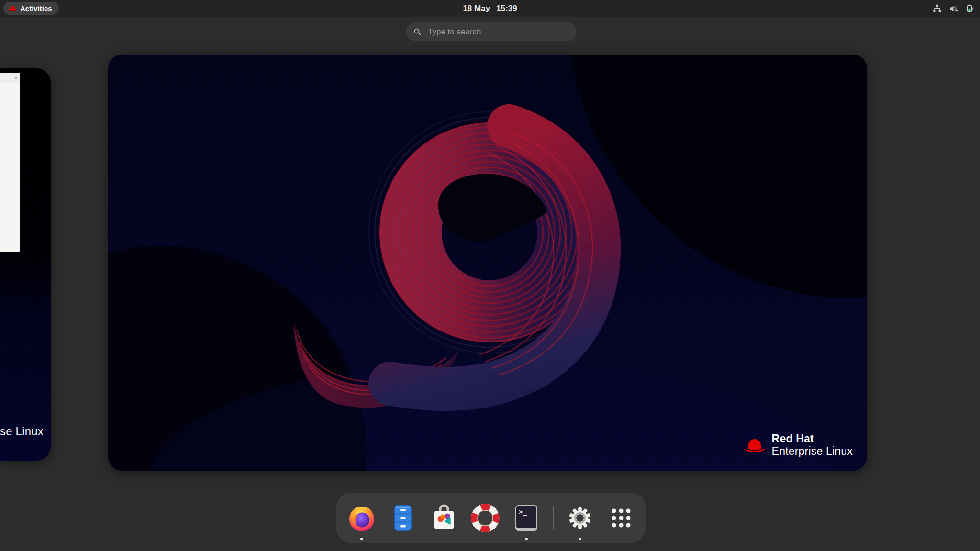  Describe the element at coordinates (36, 9) in the screenshot. I see `activities-label: Activities` at that location.